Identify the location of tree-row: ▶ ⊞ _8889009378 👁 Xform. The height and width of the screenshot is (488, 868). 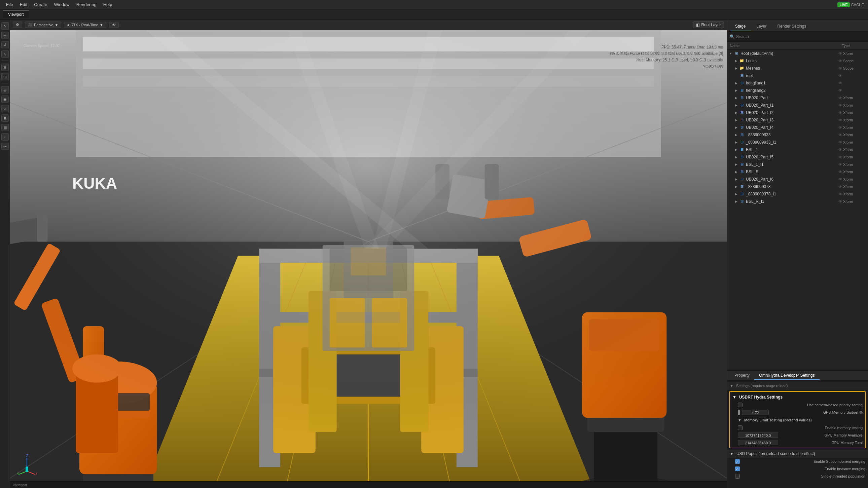
(798, 187).